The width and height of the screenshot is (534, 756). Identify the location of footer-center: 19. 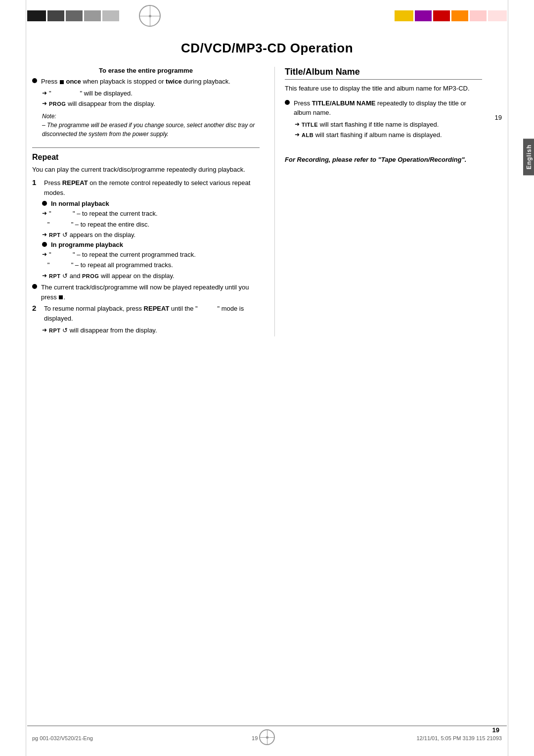
(255, 738).